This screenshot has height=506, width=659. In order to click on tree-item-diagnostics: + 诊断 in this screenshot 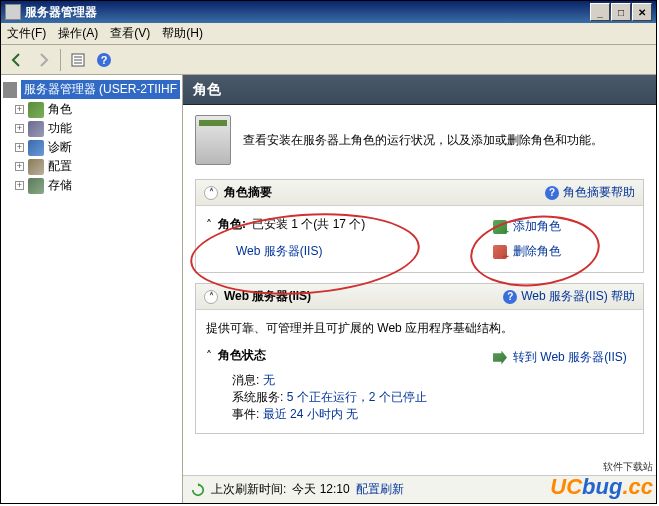, I will do `click(92, 148)`.